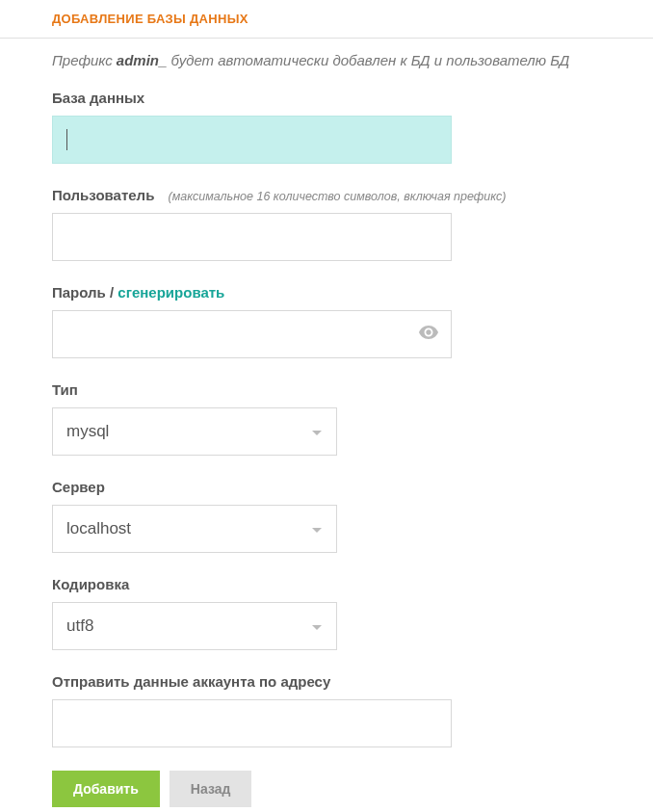 The width and height of the screenshot is (653, 812). I want to click on password-label: Пароль / сгенерировать, so click(340, 293).